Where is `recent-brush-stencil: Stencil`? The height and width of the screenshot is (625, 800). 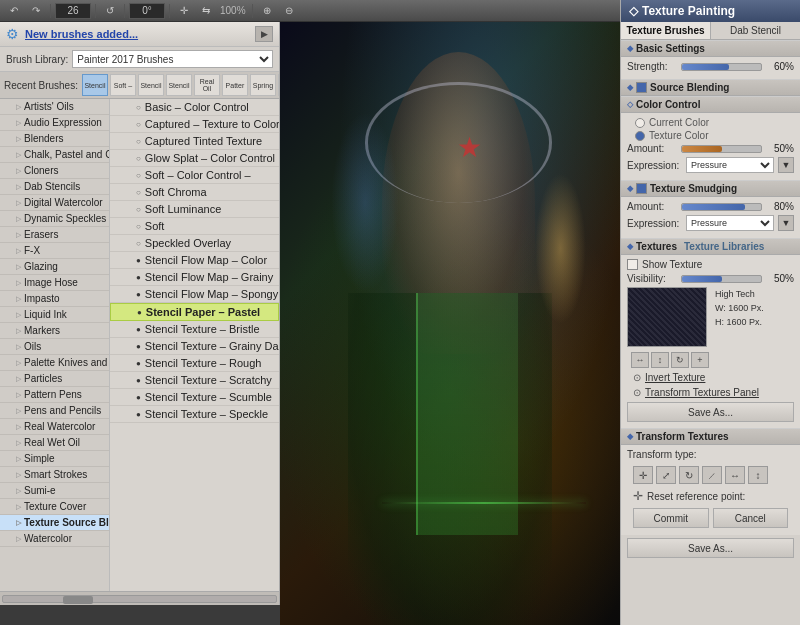
recent-brush-stencil: Stencil is located at coordinates (95, 85).